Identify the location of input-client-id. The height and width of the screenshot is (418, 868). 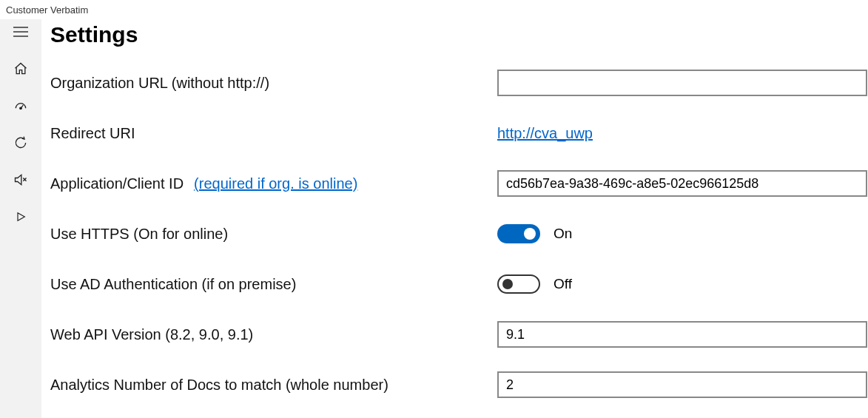
(682, 183).